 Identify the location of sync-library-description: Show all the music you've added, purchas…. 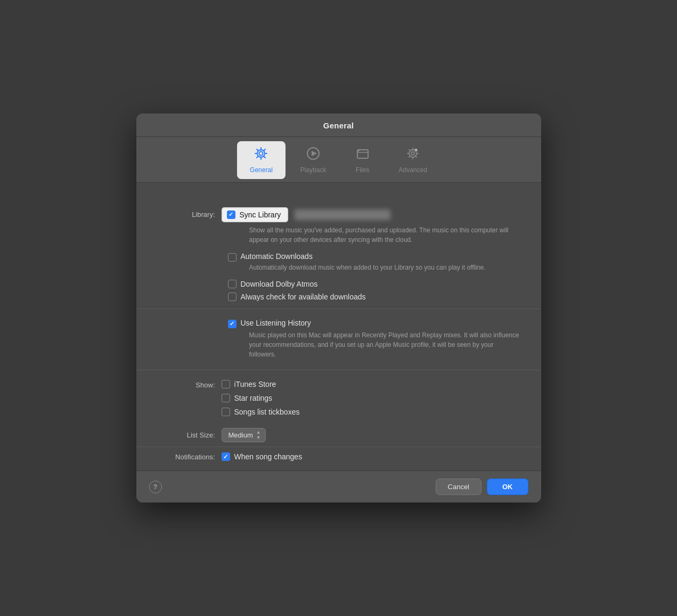
(385, 237).